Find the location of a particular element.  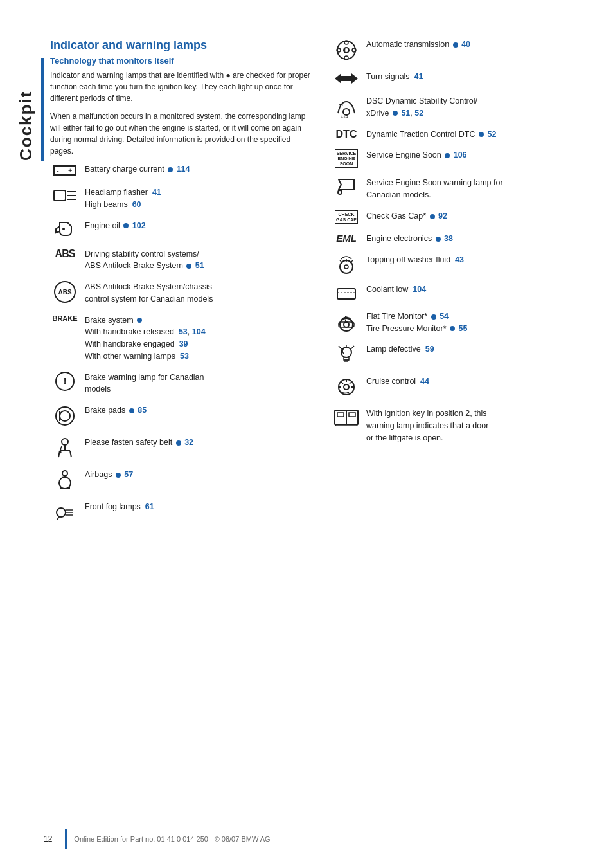

list-item: Headlamp flasher 41 High beams 60 is located at coordinates (181, 199).